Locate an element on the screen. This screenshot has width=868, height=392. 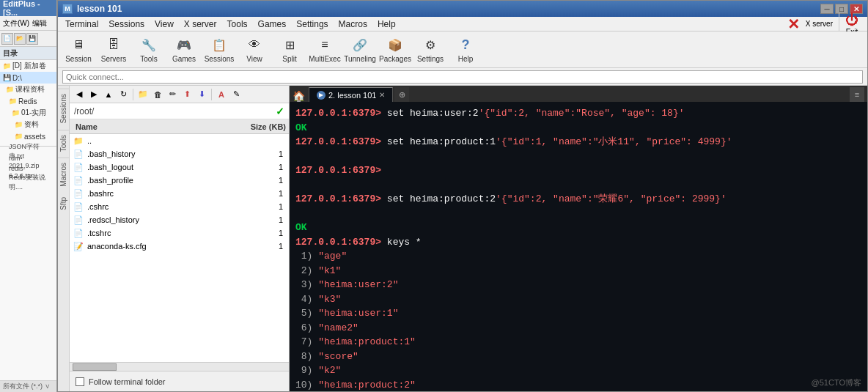
split-icon: ⊞ is located at coordinates (290, 45).